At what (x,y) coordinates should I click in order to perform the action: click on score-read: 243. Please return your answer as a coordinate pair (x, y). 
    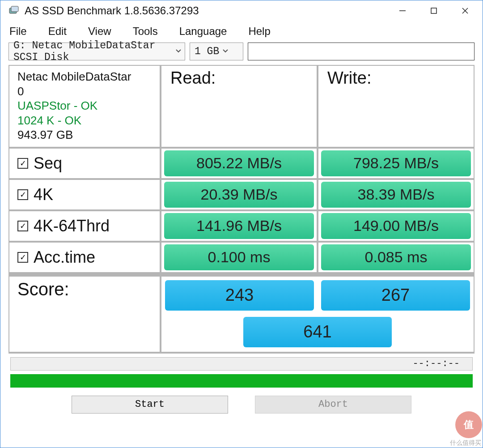
    Looking at the image, I should click on (240, 295).